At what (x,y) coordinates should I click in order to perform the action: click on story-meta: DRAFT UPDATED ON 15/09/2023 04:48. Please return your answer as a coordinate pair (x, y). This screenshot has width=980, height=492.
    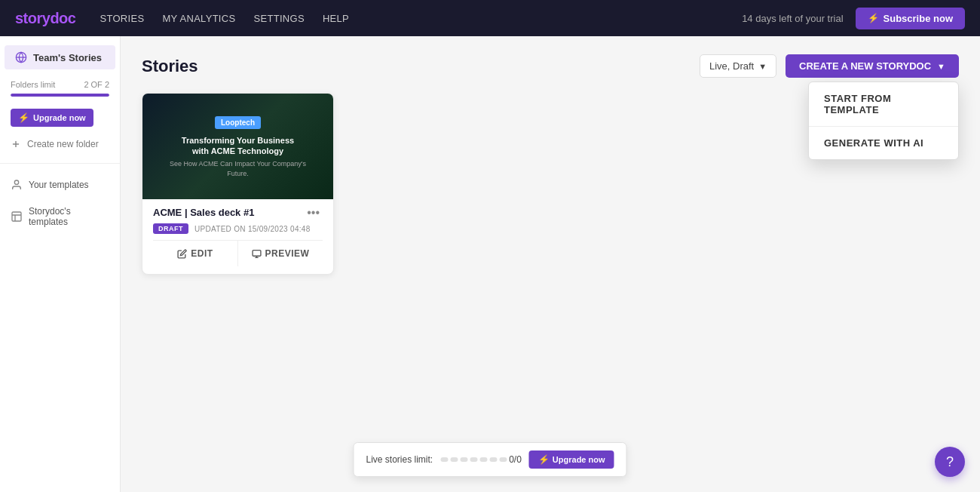
    Looking at the image, I should click on (238, 229).